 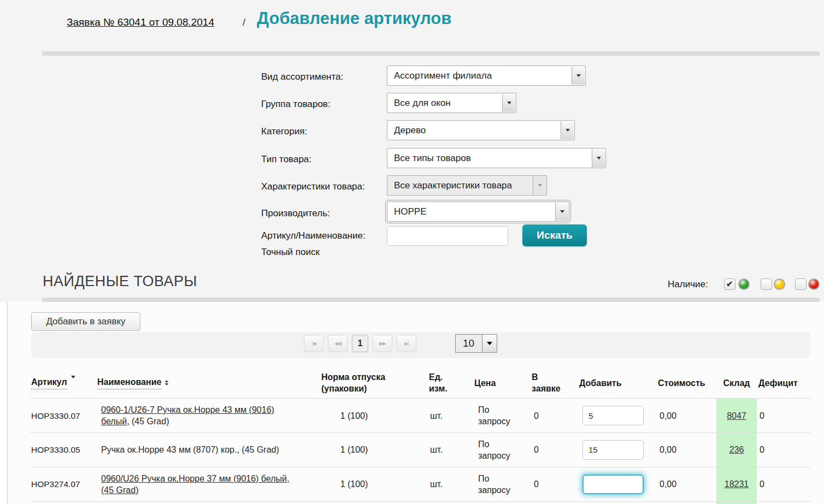 I want to click on column-header-articul: Артикул, so click(x=54, y=383).